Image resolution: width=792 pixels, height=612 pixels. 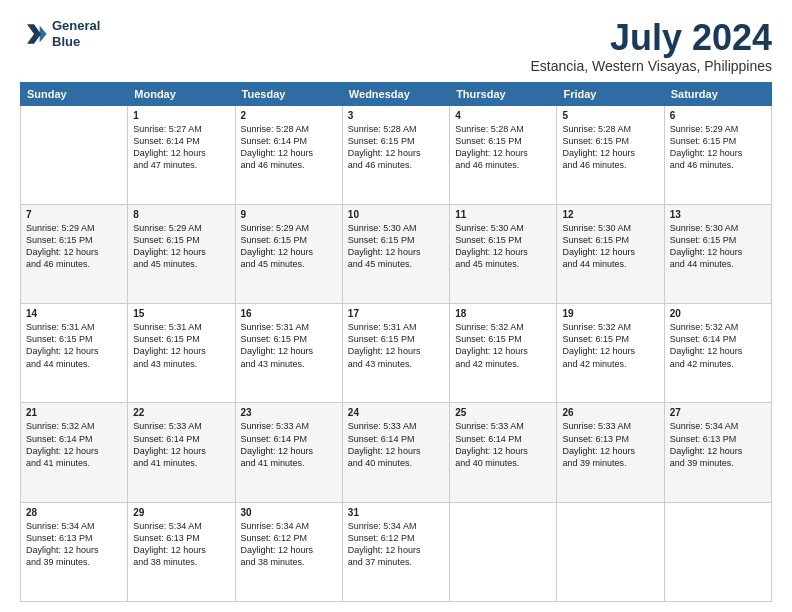 What do you see at coordinates (718, 412) in the screenshot?
I see `day-number: 27` at bounding box center [718, 412].